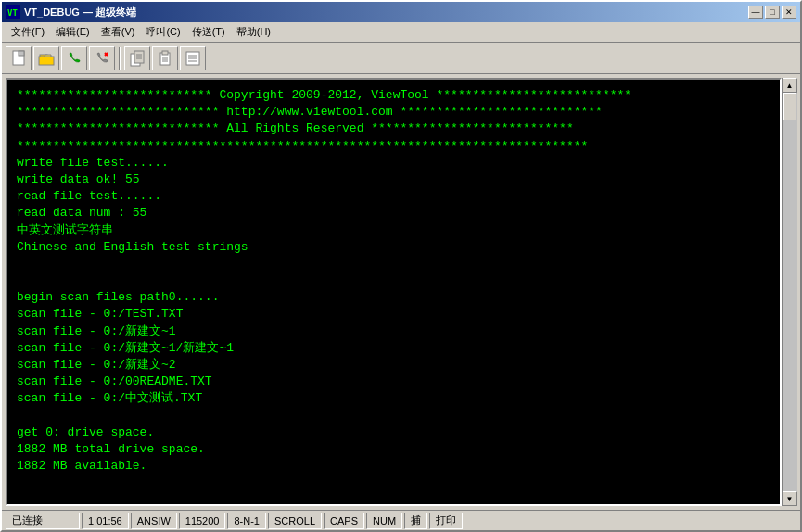  I want to click on maximize-button: □, so click(772, 12).